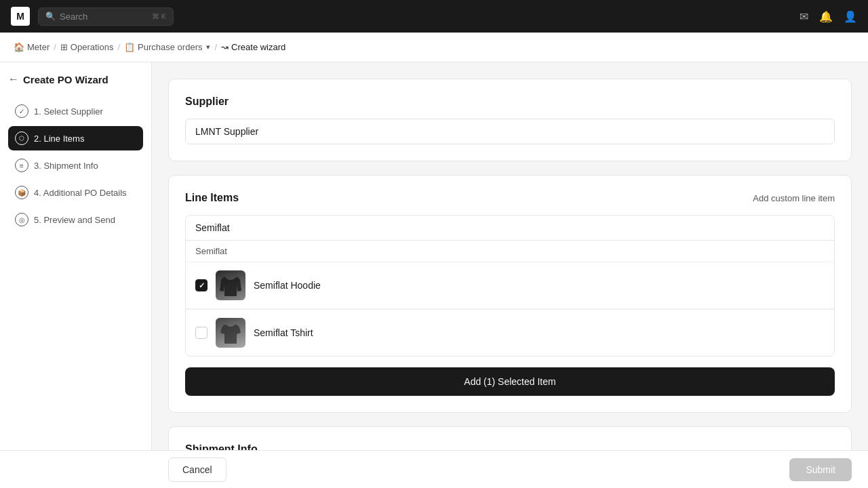 This screenshot has height=488, width=868. I want to click on add-selected-button: Add (1) Selected Item, so click(510, 382).